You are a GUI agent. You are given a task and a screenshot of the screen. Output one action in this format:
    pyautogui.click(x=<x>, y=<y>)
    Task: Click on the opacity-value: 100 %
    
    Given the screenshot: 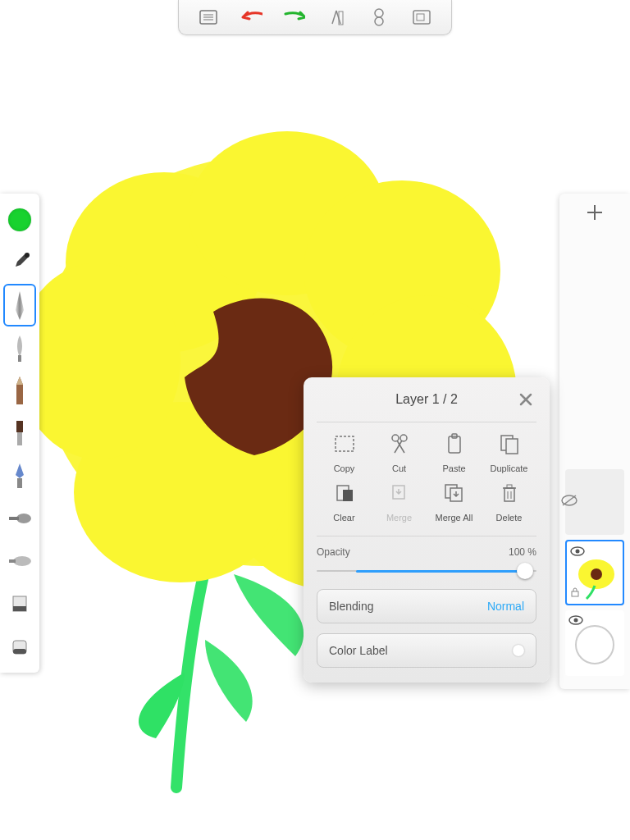 What is the action you would take?
    pyautogui.click(x=523, y=552)
    